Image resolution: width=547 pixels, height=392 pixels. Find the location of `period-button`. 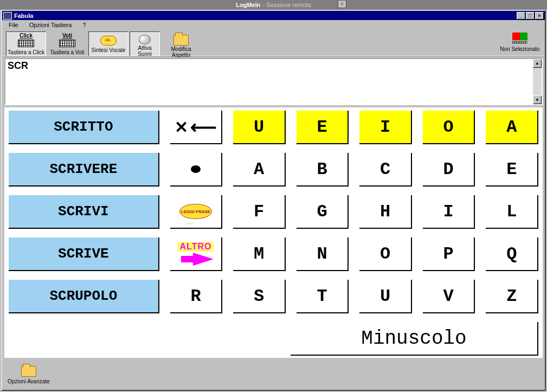

period-button is located at coordinates (196, 170).